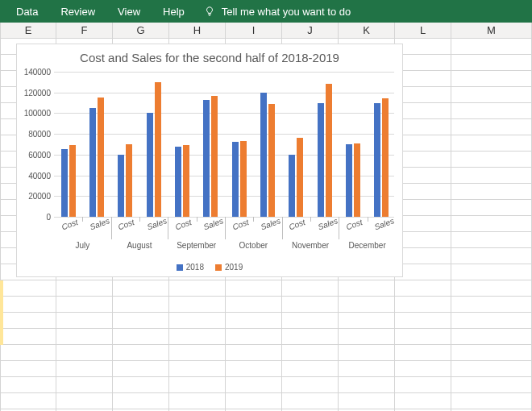  What do you see at coordinates (35, 134) in the screenshot?
I see `y-tick-label: 80000` at bounding box center [35, 134].